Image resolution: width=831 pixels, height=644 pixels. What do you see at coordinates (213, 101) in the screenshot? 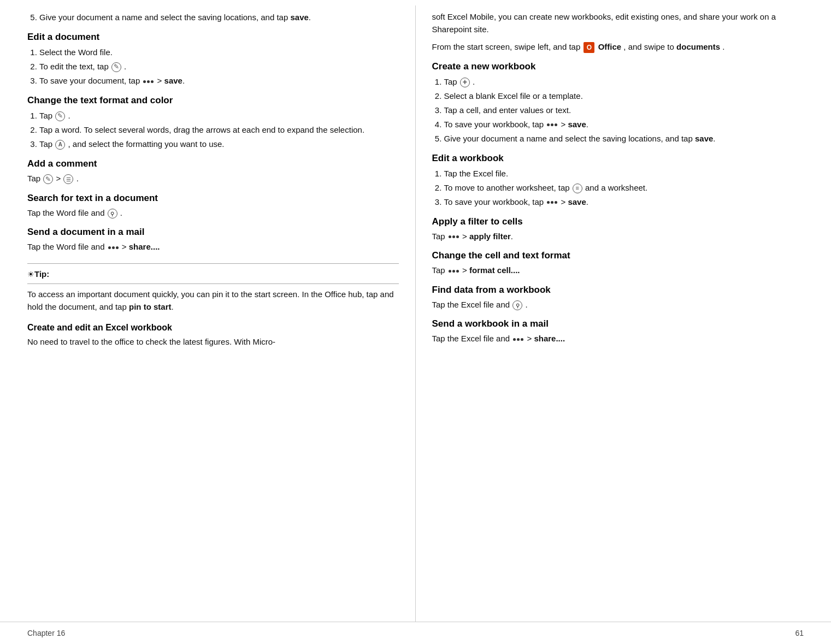
I see `change-format-heading: Change the text format and color` at bounding box center [213, 101].